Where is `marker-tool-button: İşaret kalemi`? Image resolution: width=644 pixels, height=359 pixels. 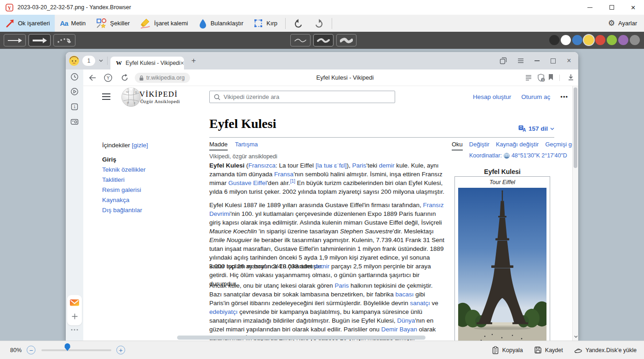
marker-tool-button: İşaret kalemi is located at coordinates (164, 23).